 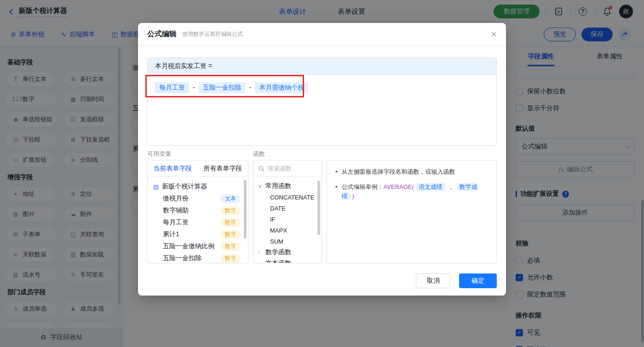 What do you see at coordinates (162, 34) in the screenshot?
I see `modal-title: 公式编辑` at bounding box center [162, 34].